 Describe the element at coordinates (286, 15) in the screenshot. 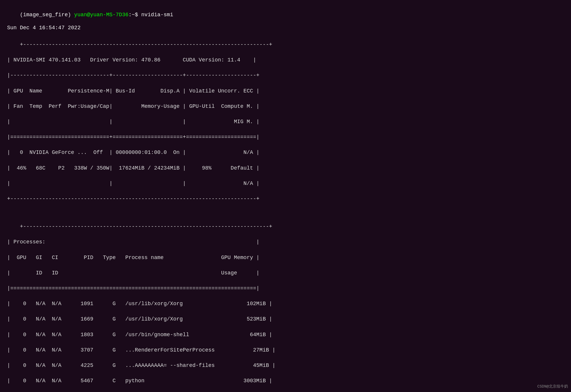

I see `prompt-line: (image_seg_fire) yuan@yuan-MS-7D36:~$ nv…` at that location.